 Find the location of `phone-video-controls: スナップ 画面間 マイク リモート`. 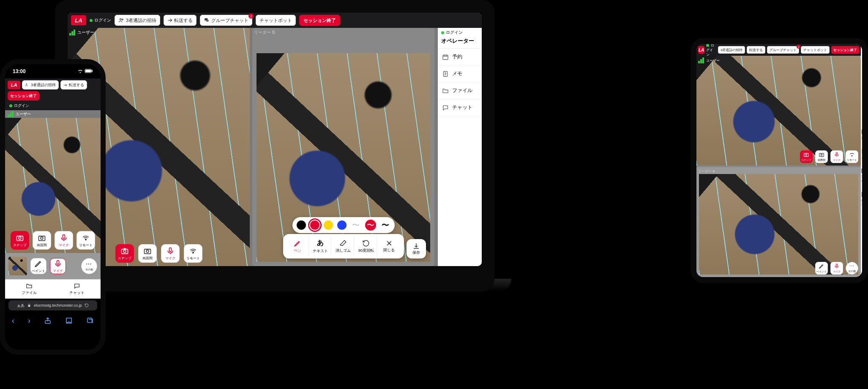

phone-video-controls: スナップ 画面間 マイク リモート is located at coordinates (53, 240).